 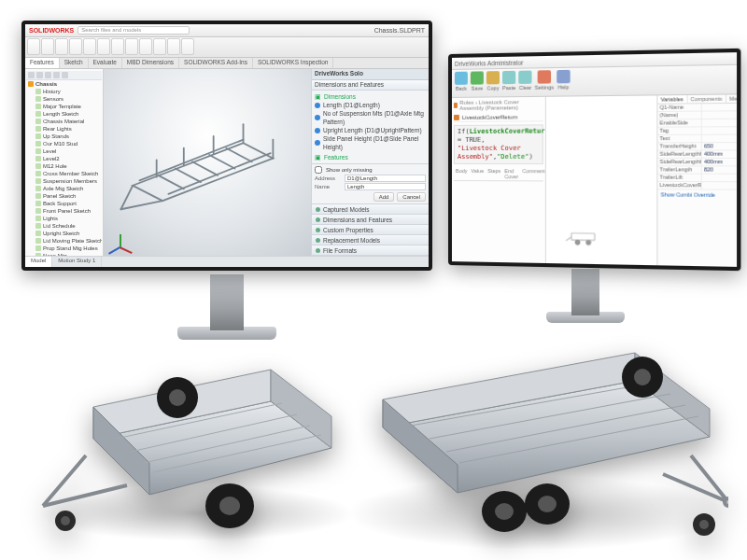 What do you see at coordinates (544, 82) in the screenshot?
I see `ribbon-settings: Settings` at bounding box center [544, 82].